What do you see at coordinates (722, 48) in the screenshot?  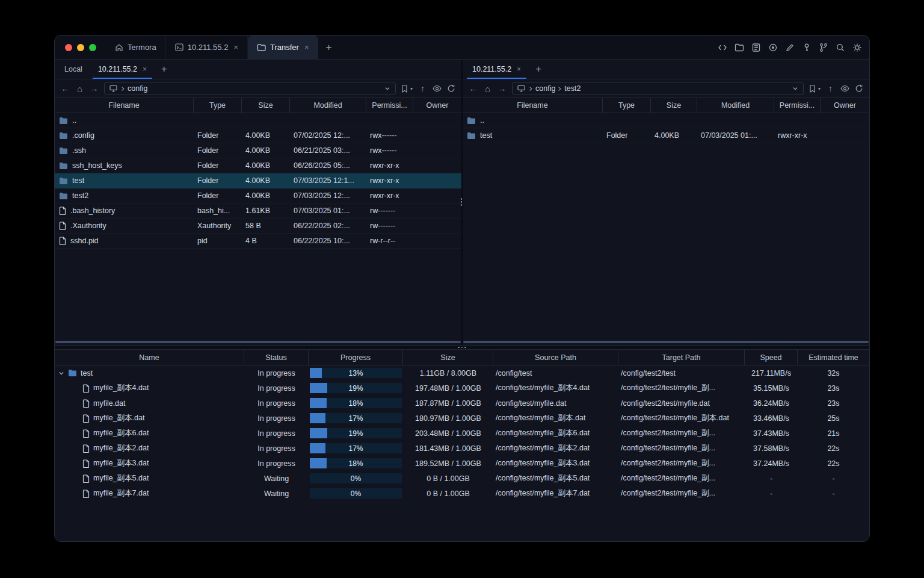 I see `code-icon` at bounding box center [722, 48].